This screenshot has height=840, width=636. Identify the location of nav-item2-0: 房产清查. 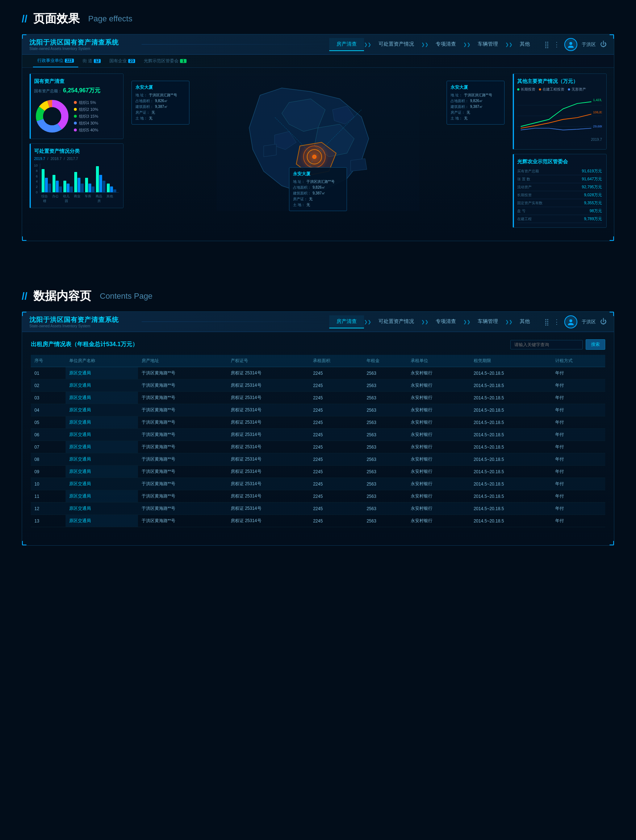
(346, 322).